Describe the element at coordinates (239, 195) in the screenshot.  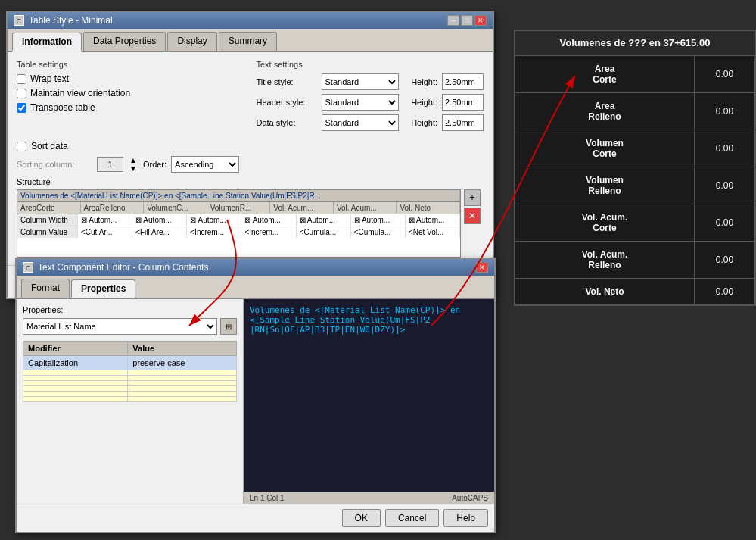
I see `structure-header-text: Volumenes de <[Material List Name(CP)]> …` at that location.